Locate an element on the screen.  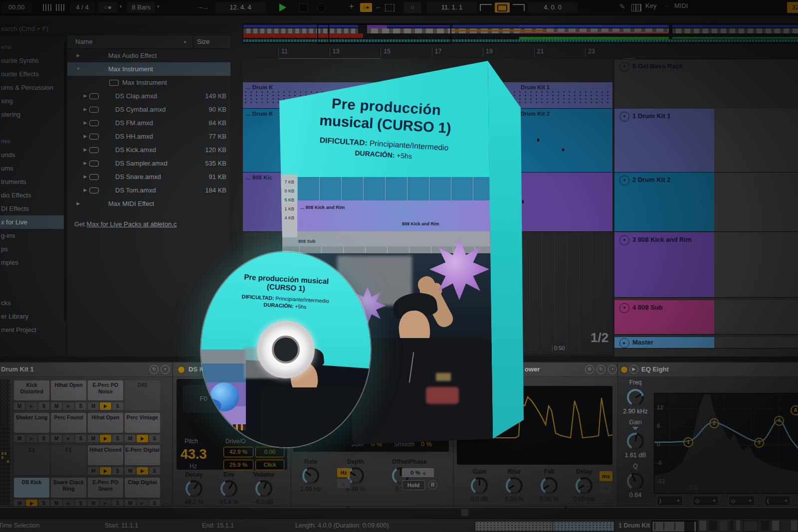
delay-ms-button: ms is located at coordinates (606, 476).